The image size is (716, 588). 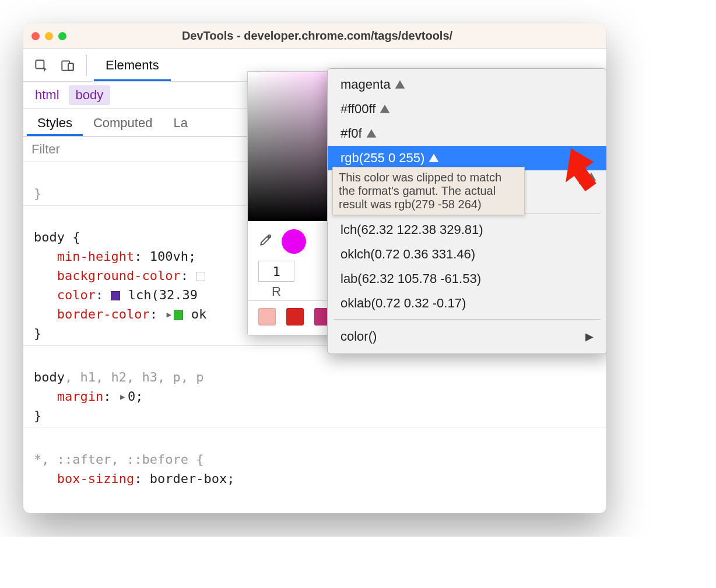 What do you see at coordinates (96, 257) in the screenshot?
I see `css-prop: min-height` at bounding box center [96, 257].